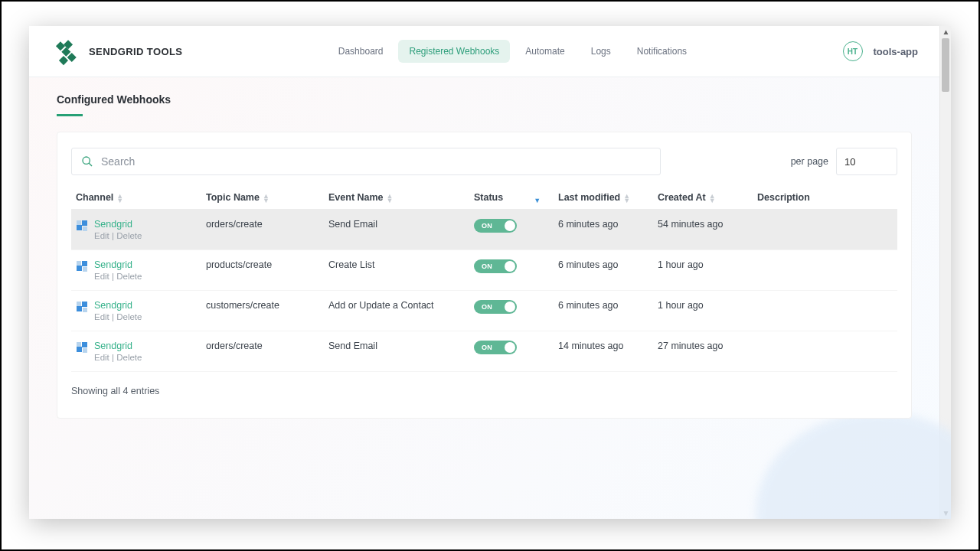 The width and height of the screenshot is (980, 551). I want to click on th-created-label: Created At, so click(681, 197).